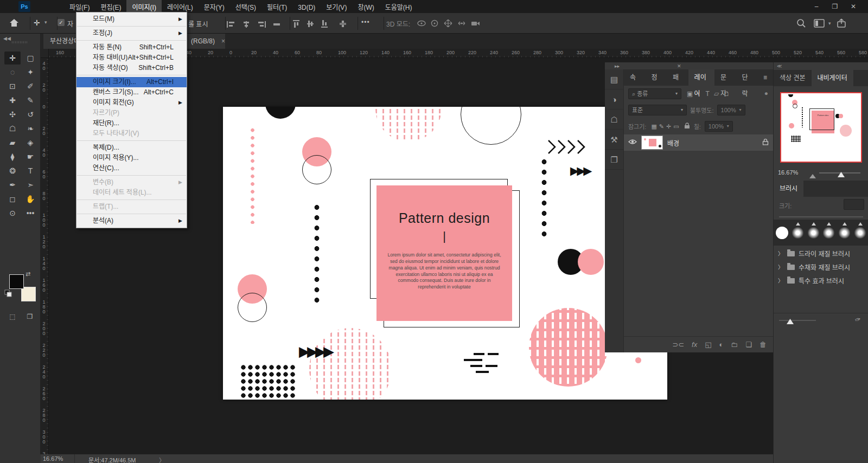  Describe the element at coordinates (476, 24) in the screenshot. I see `3d-zoom-camera-icon` at that location.